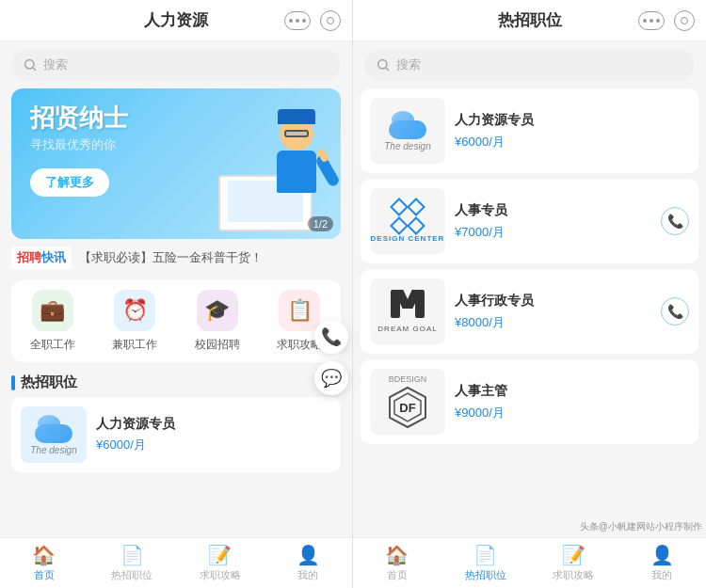 Image resolution: width=706 pixels, height=588 pixels. Describe the element at coordinates (214, 445) in the screenshot. I see `job-preview-salary: ¥6000/月` at that location.